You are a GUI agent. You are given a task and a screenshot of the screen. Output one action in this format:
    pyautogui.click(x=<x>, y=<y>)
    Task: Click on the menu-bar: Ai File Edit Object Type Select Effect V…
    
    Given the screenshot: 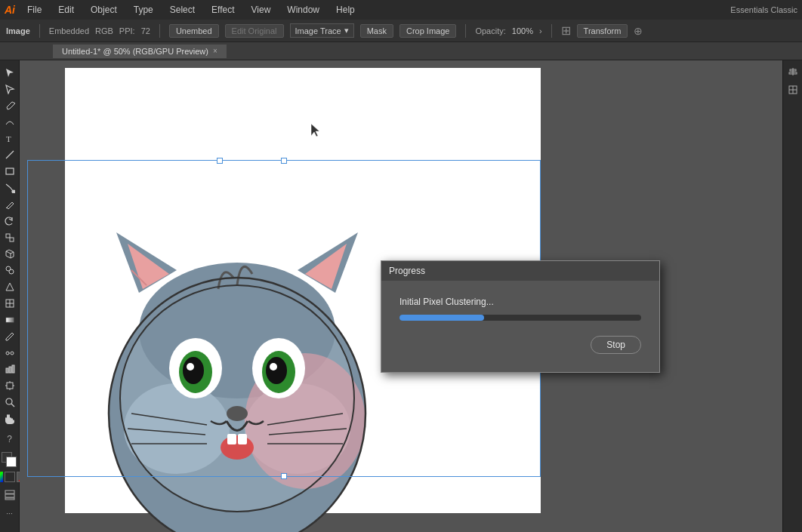 What is the action you would take?
    pyautogui.click(x=401, y=10)
    